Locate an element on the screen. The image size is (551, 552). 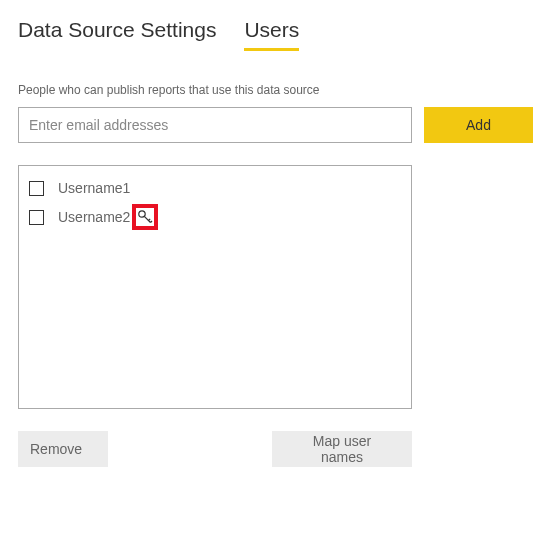
tab-data-source-settings: Data Source Settings is located at coordinates (117, 34).